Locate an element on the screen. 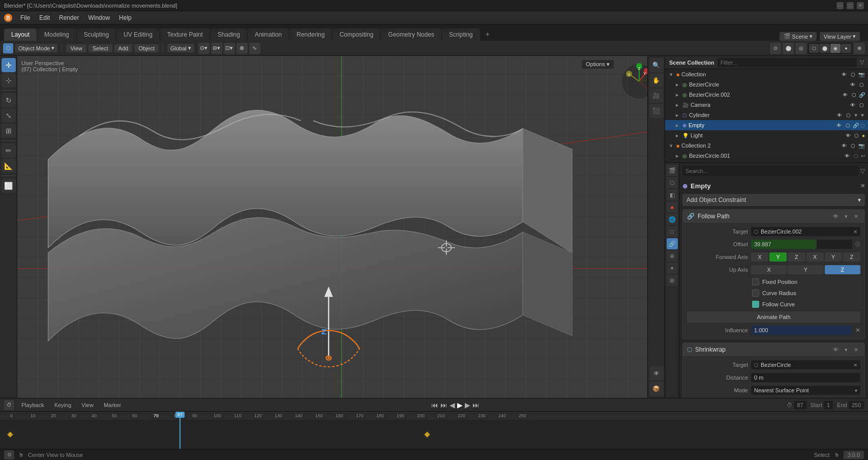 This screenshot has height=460, width=868. constraint-icon2: ▼ is located at coordinates (856, 115).